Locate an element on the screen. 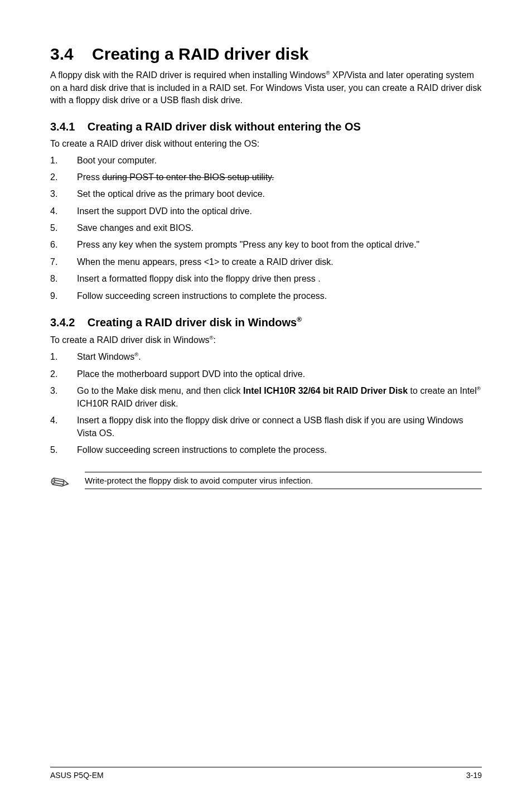  section-1-heading: 3.4.1 Creating a RAID driver disk withou… is located at coordinates (266, 127).